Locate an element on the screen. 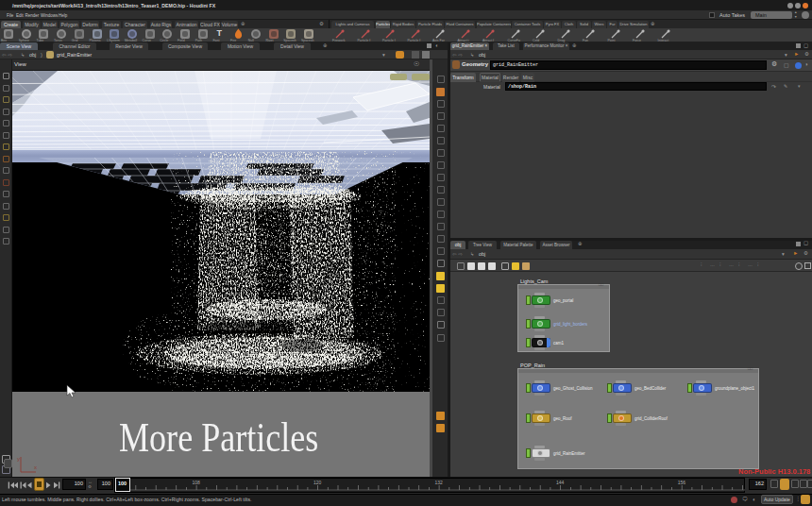 Image resolution: width=812 pixels, height=506 pixels. svg-text: 132 is located at coordinates (440, 482).